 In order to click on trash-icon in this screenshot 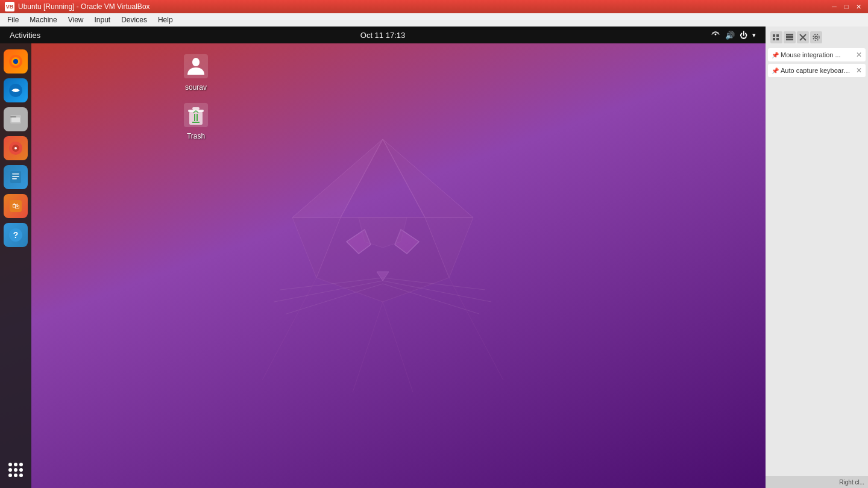, I will do `click(196, 115)`.